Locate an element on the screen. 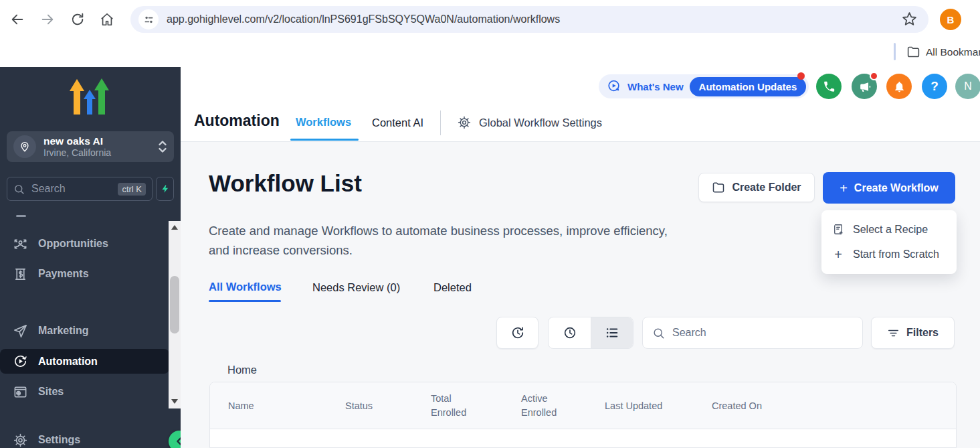 The width and height of the screenshot is (980, 448). dropdown-item-label: Select a Recipe is located at coordinates (890, 230).